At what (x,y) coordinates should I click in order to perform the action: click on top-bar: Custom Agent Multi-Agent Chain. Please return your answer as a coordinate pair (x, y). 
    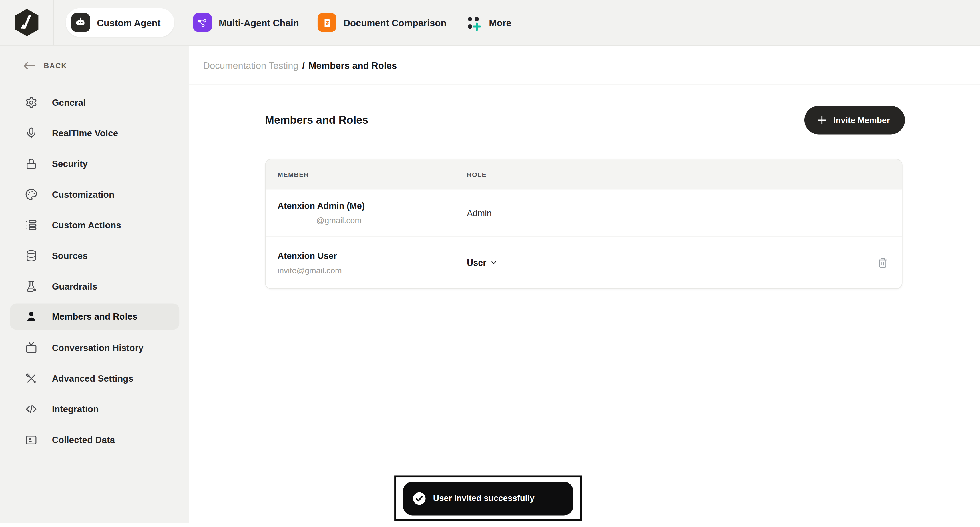
    Looking at the image, I should click on (490, 23).